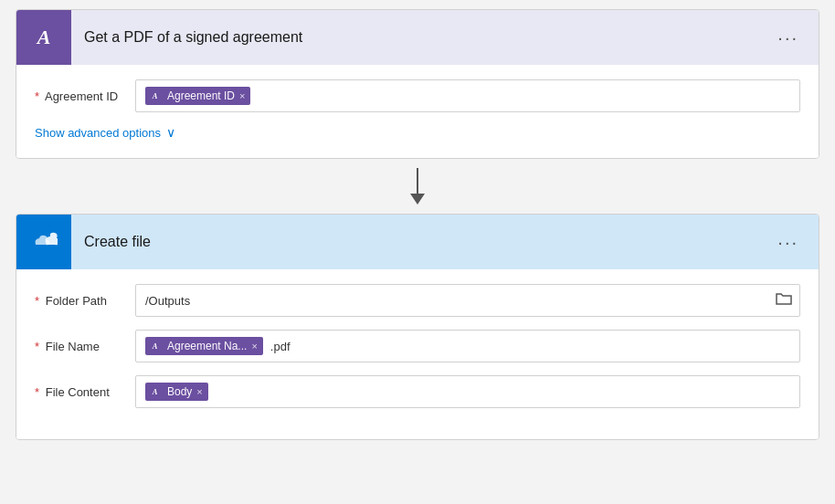 The height and width of the screenshot is (504, 835). Describe the element at coordinates (784, 300) in the screenshot. I see `folder-browse-button` at that location.